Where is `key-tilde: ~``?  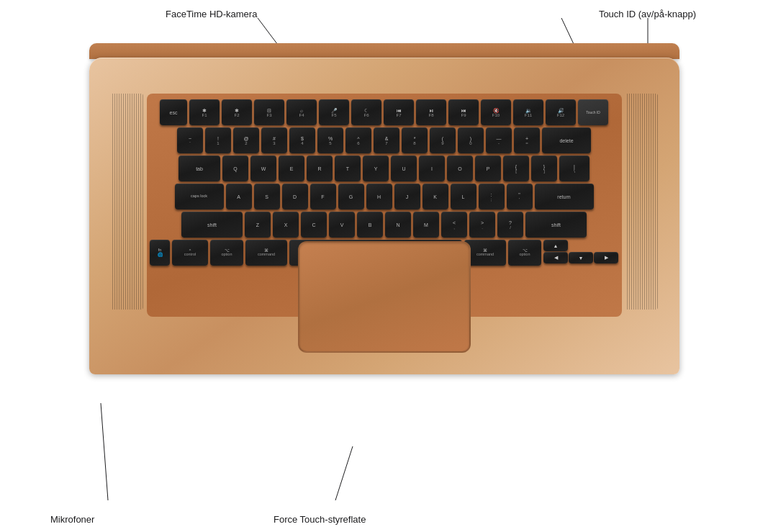
key-tilde: ~` is located at coordinates (190, 140).